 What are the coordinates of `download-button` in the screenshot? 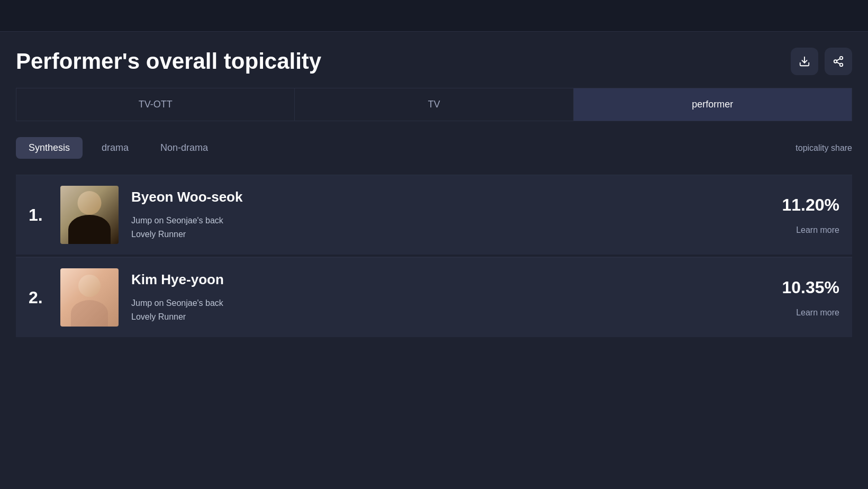 It's located at (804, 61).